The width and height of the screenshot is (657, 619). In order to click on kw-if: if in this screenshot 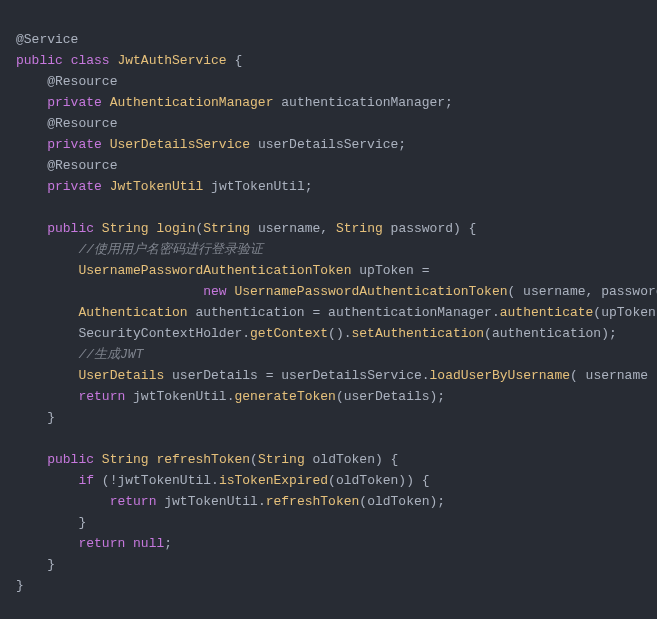, I will do `click(86, 480)`.